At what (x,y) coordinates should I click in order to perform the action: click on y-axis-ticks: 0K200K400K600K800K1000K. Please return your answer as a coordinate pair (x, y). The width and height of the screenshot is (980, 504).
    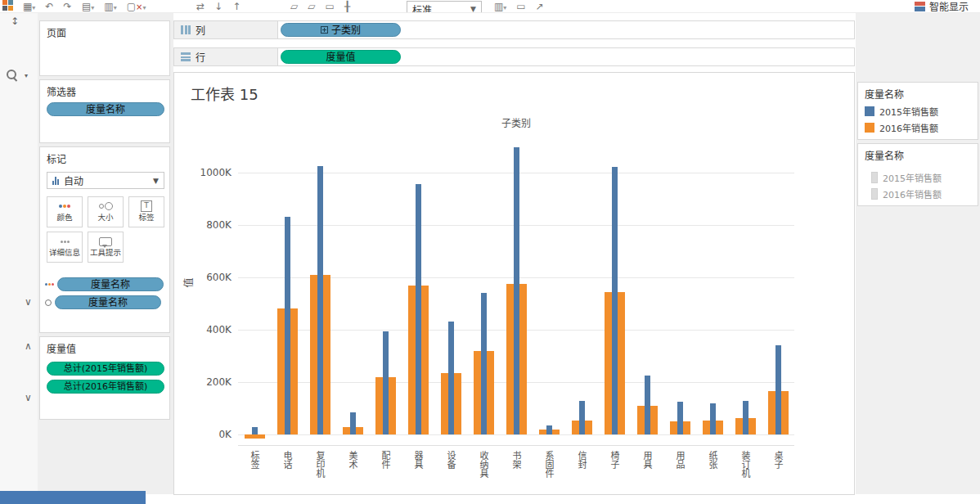
    Looking at the image, I should click on (203, 290).